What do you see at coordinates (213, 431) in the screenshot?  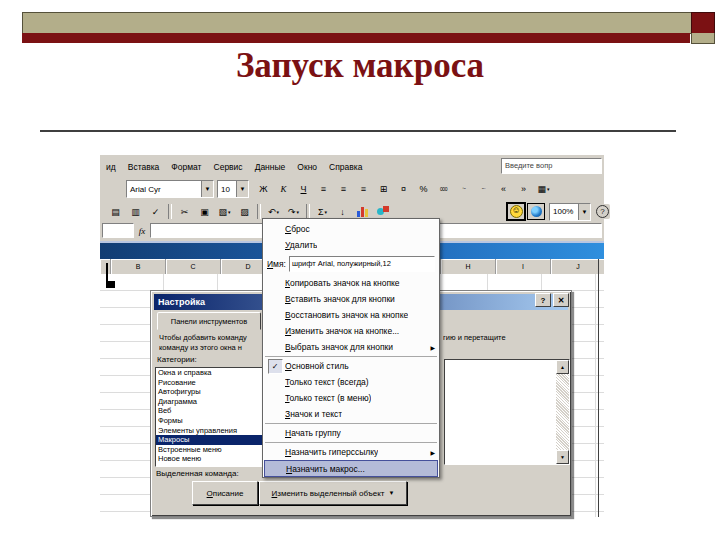 I see `category-item-7: Элементы управления` at bounding box center [213, 431].